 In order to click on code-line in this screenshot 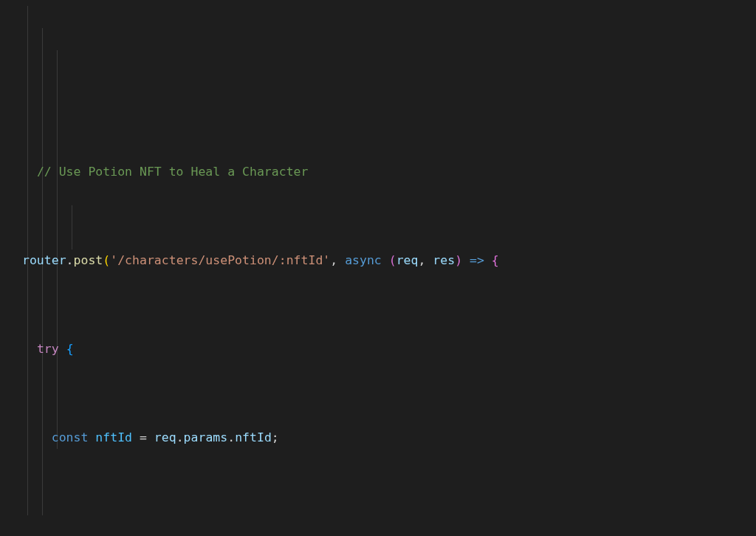, I will do `click(389, 526)`.